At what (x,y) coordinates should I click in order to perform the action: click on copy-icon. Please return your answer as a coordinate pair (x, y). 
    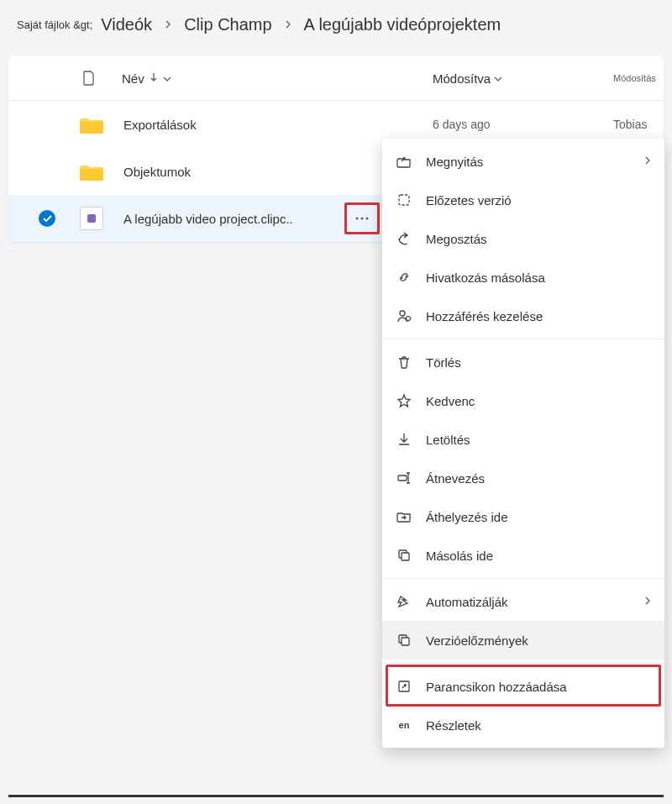
    Looking at the image, I should click on (404, 555).